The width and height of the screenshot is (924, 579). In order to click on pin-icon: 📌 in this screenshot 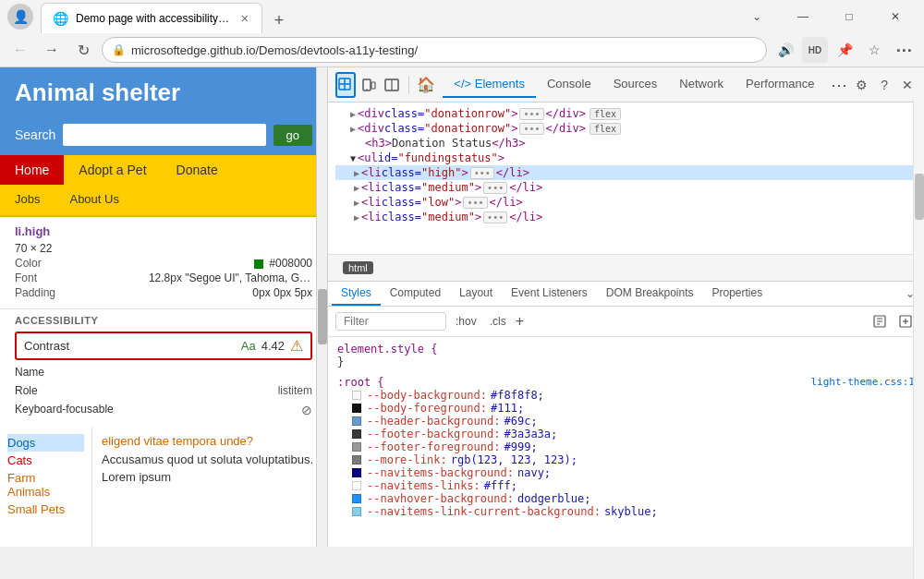, I will do `click(845, 50)`.